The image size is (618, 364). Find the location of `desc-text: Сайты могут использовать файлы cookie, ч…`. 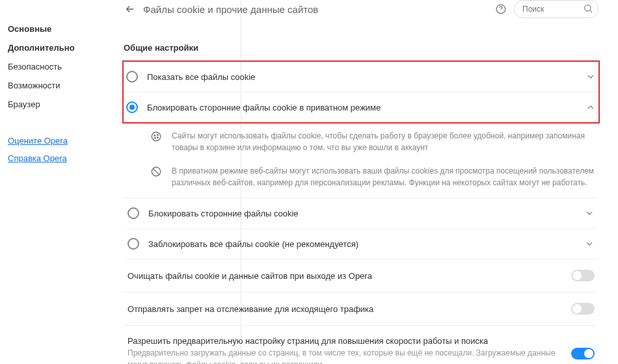

desc-text: Сайты могут использовать файлы cookie, ч… is located at coordinates (383, 142).